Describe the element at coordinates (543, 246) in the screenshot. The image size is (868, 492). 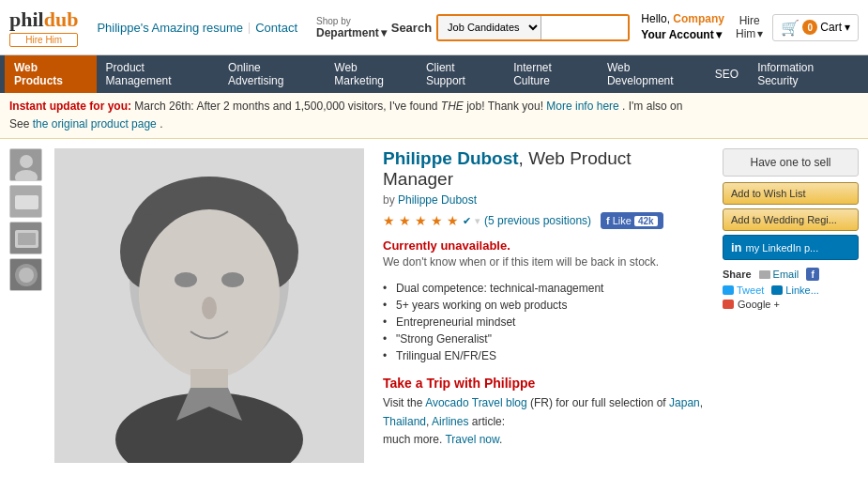
I see `unavailable-text: Currently unavailable.` at that location.